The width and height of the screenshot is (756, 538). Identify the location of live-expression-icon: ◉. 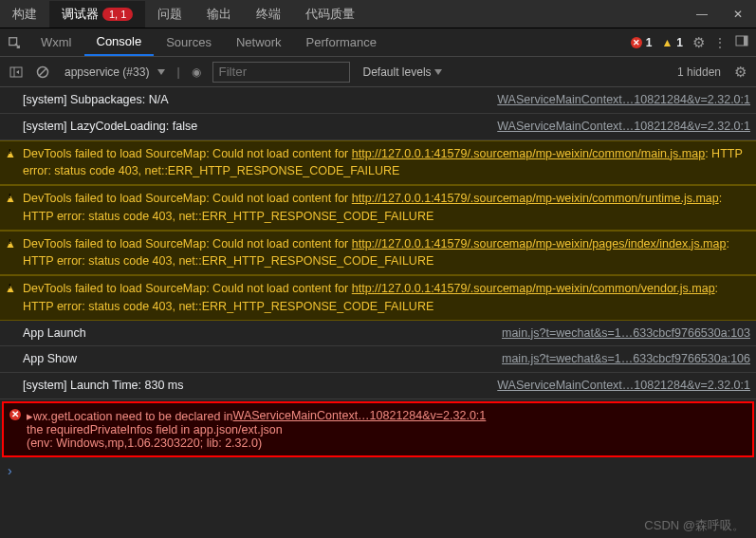
(196, 72).